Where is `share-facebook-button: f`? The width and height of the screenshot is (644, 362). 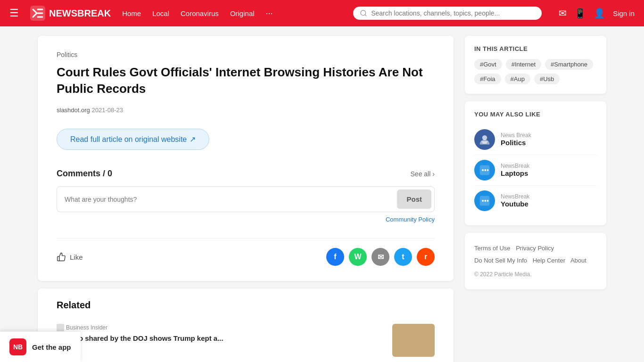 share-facebook-button: f is located at coordinates (335, 257).